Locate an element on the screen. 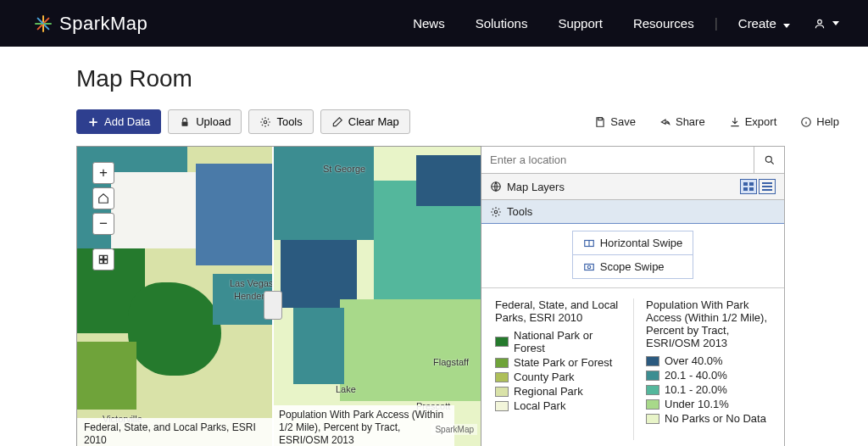  swipe-handle is located at coordinates (273, 305).